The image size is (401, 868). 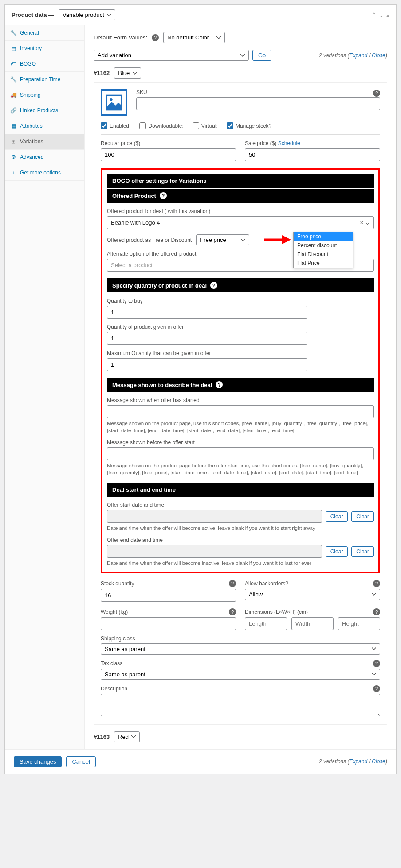 What do you see at coordinates (240, 223) in the screenshot?
I see `offered-product-select: Beanie with Logo 4 × ⌄` at bounding box center [240, 223].